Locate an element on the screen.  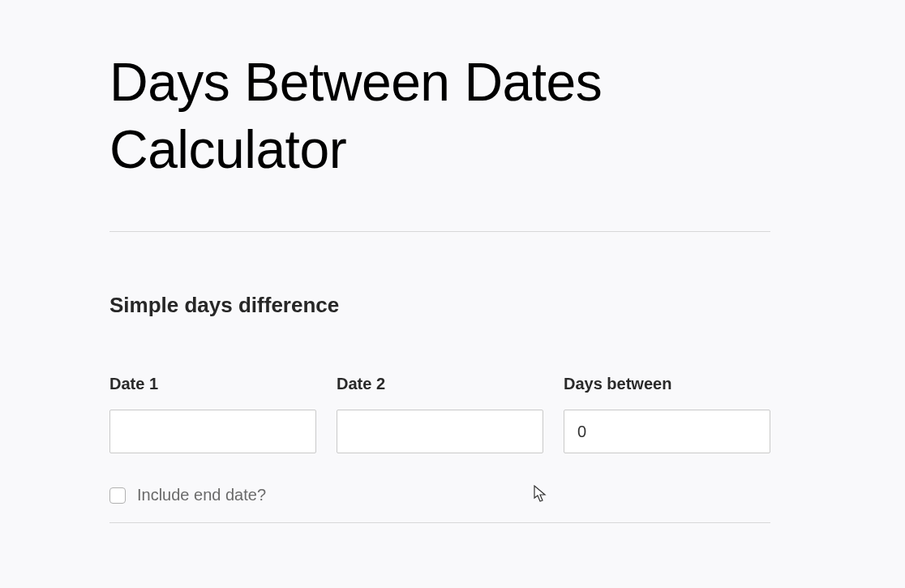
date2-label: Date 2 is located at coordinates (440, 384).